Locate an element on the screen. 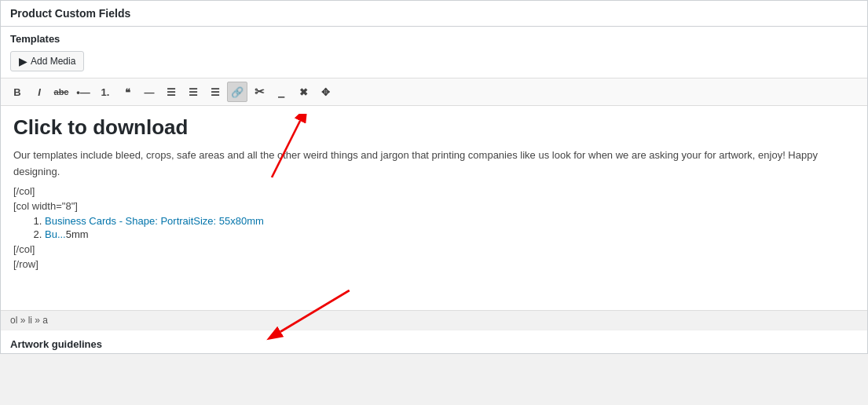 The image size is (868, 405). align-right-button: ☰ is located at coordinates (215, 92).